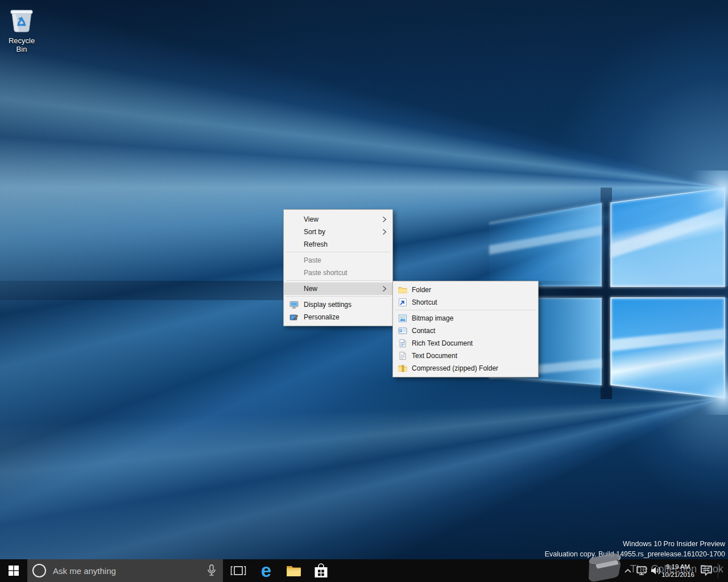 This screenshot has height=582, width=728. I want to click on cortana-icon, so click(39, 571).